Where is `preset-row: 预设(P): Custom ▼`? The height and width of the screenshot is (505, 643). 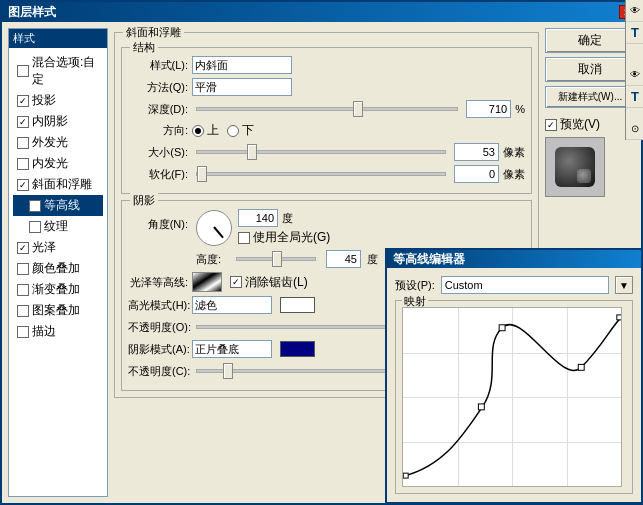
preset-row: 预设(P): Custom ▼ is located at coordinates (514, 285).